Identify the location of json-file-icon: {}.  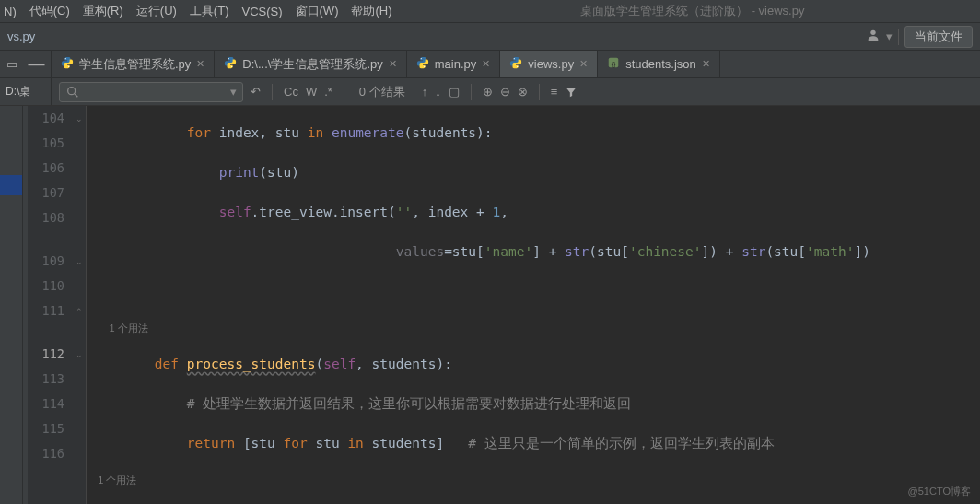
(613, 64).